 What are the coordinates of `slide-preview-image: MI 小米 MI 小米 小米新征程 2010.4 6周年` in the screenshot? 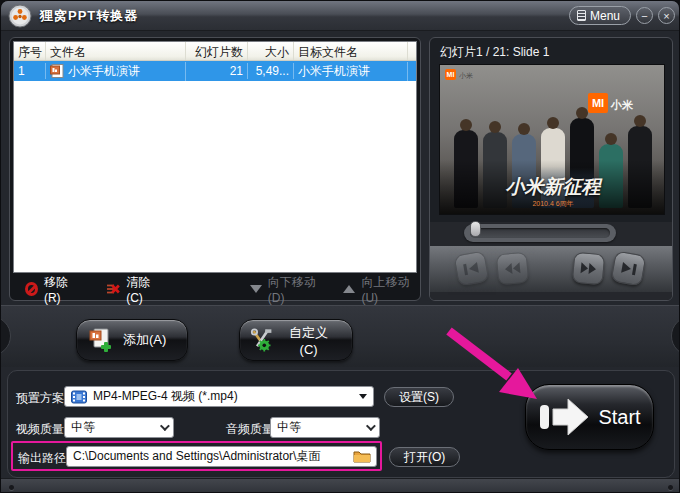 It's located at (552, 140).